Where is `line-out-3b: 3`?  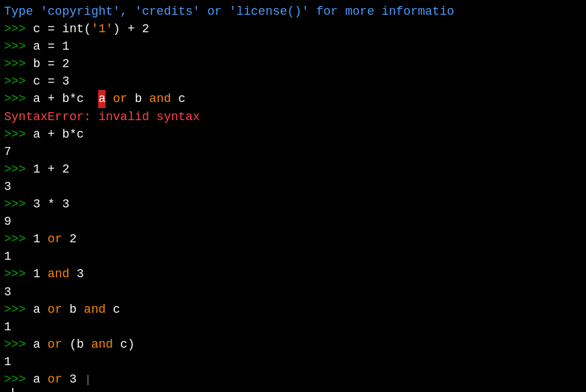
line-out-3b: 3 is located at coordinates (293, 292).